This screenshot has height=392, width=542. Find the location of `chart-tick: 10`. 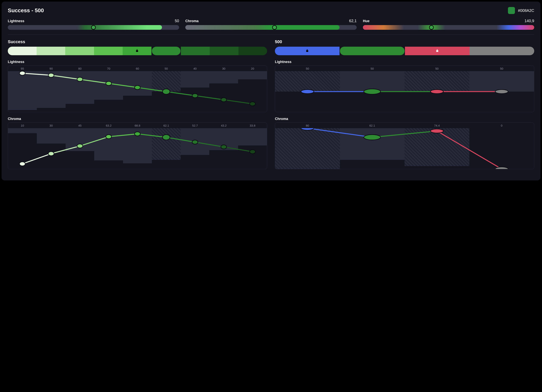

chart-tick: 10 is located at coordinates (22, 126).